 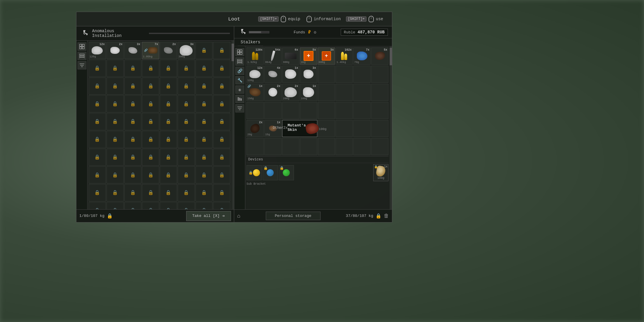 What do you see at coordinates (309, 93) in the screenshot?
I see `item-cell: 1x 100g` at bounding box center [309, 93].